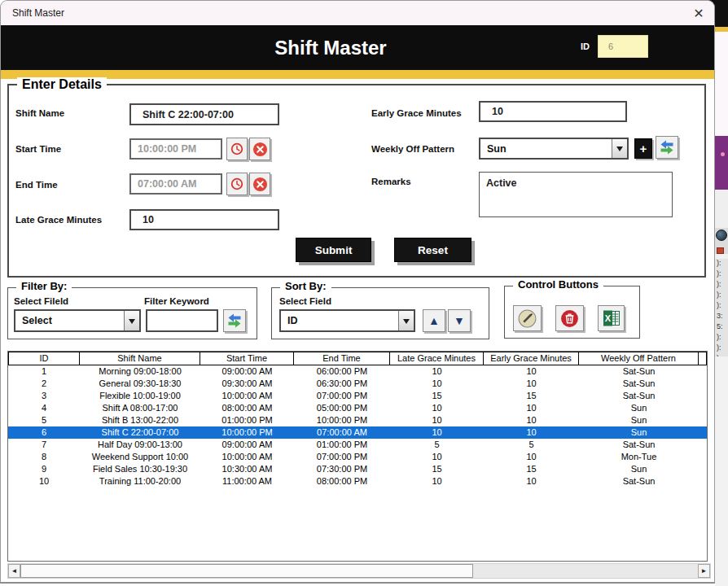 This screenshot has height=586, width=728. I want to click on reset-button: Reset, so click(433, 250).